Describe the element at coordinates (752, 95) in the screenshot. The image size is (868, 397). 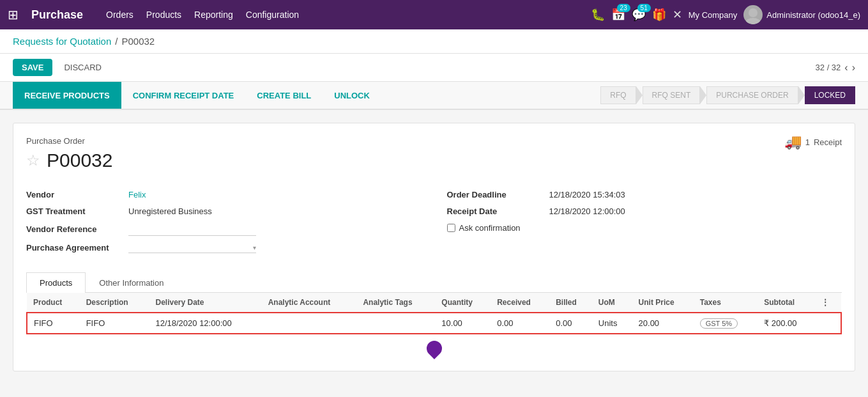
I see `status-purchase-order: PURCHASE ORDER` at that location.